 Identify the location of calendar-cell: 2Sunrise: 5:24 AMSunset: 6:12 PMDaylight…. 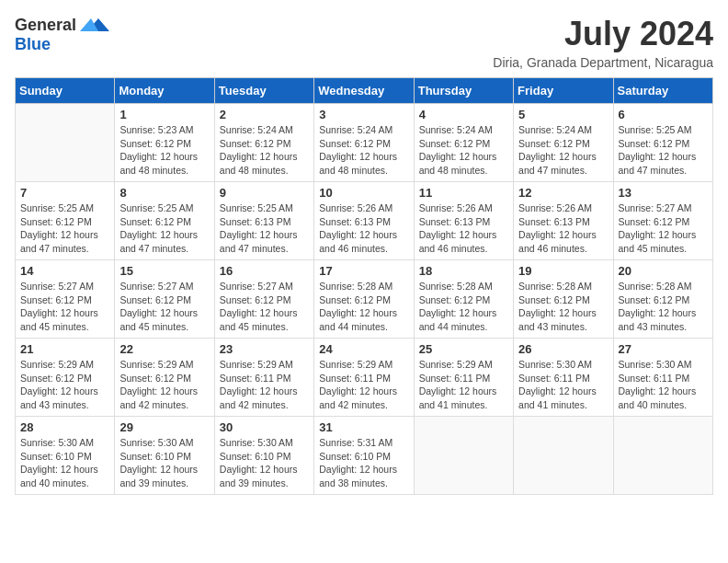
(264, 144).